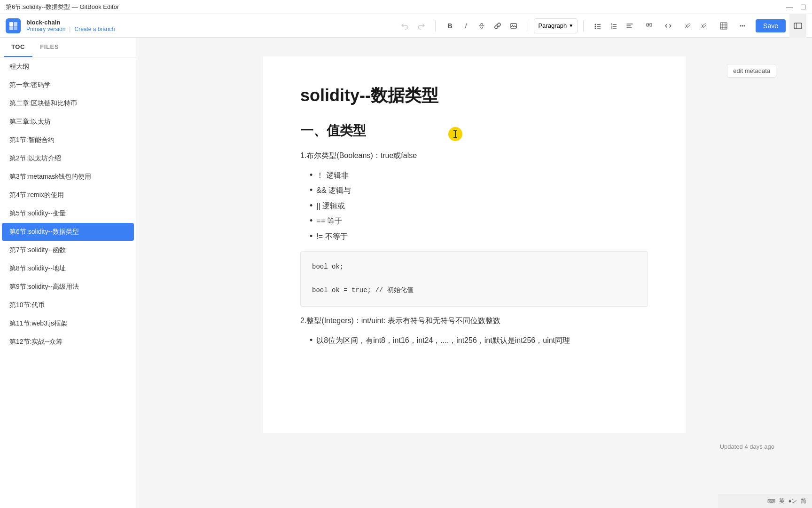 The height and width of the screenshot is (508, 812). Describe the element at coordinates (13, 26) in the screenshot. I see `app-logo` at that location.